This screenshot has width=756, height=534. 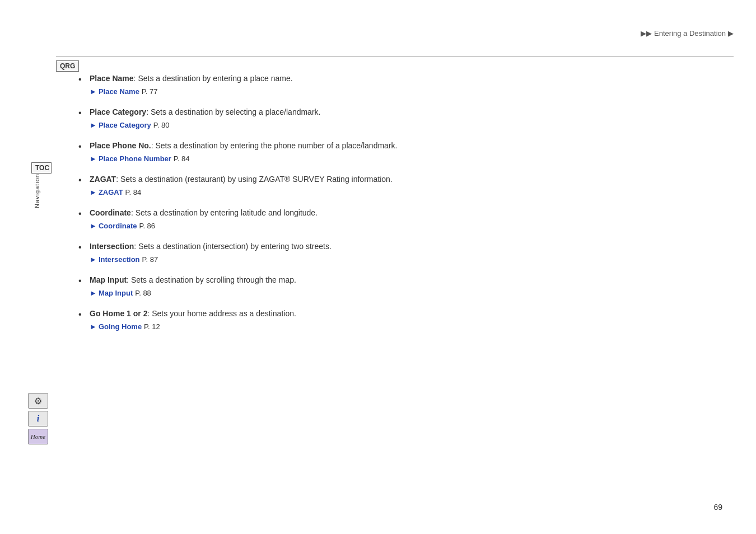 What do you see at coordinates (406, 193) in the screenshot?
I see `link-ref-zagat: ►ZAGAT P. 84` at bounding box center [406, 193].